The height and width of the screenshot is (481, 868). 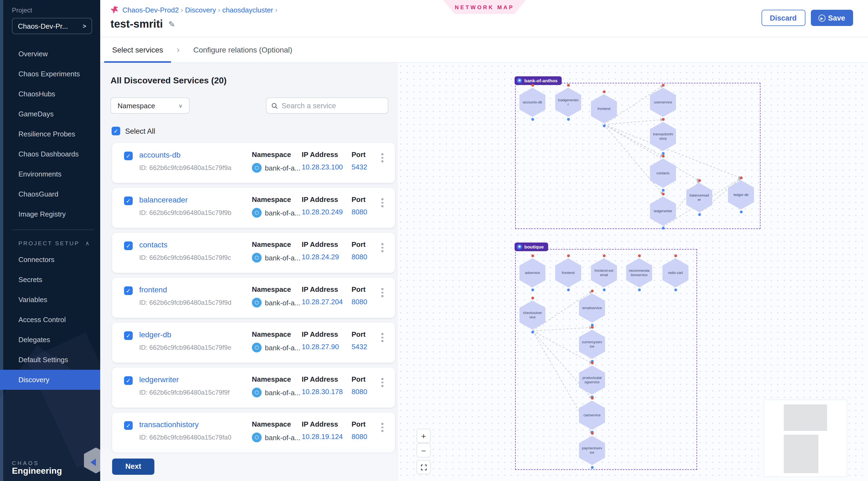 What do you see at coordinates (359, 212) in the screenshot?
I see `port-value: 8080` at bounding box center [359, 212].